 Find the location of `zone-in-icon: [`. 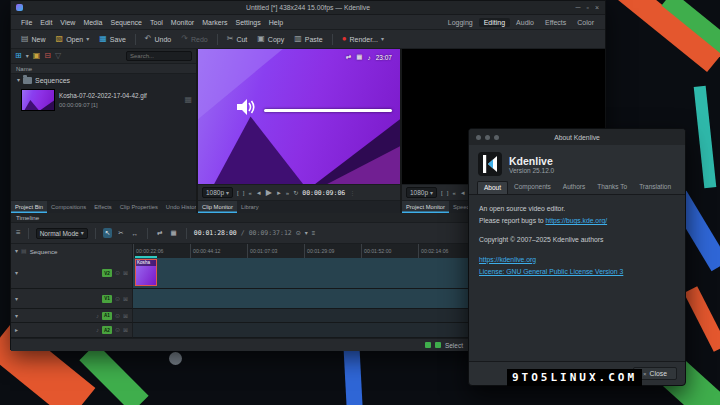

zone-in-icon: [ is located at coordinates (238, 193).